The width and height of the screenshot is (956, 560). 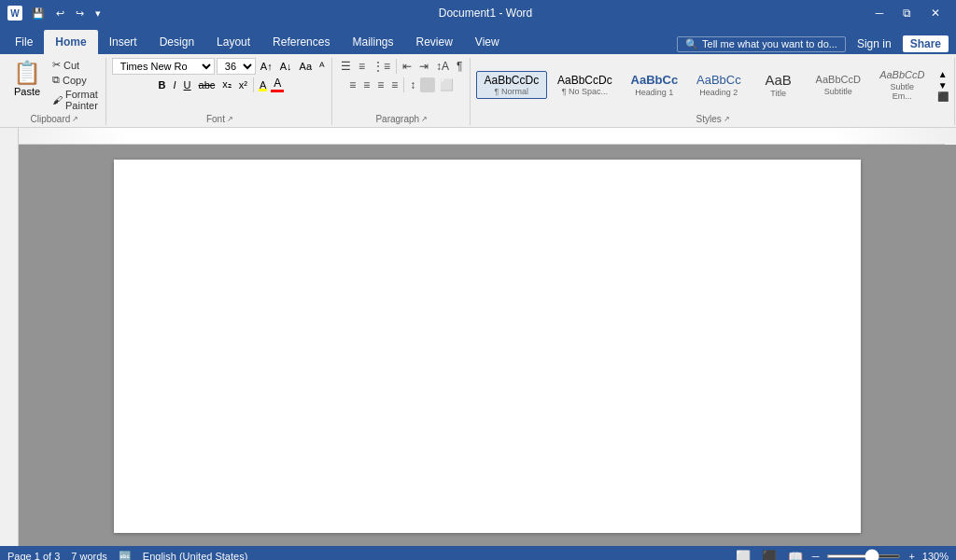 What do you see at coordinates (911, 555) in the screenshot?
I see `zoom-plus: +` at bounding box center [911, 555].